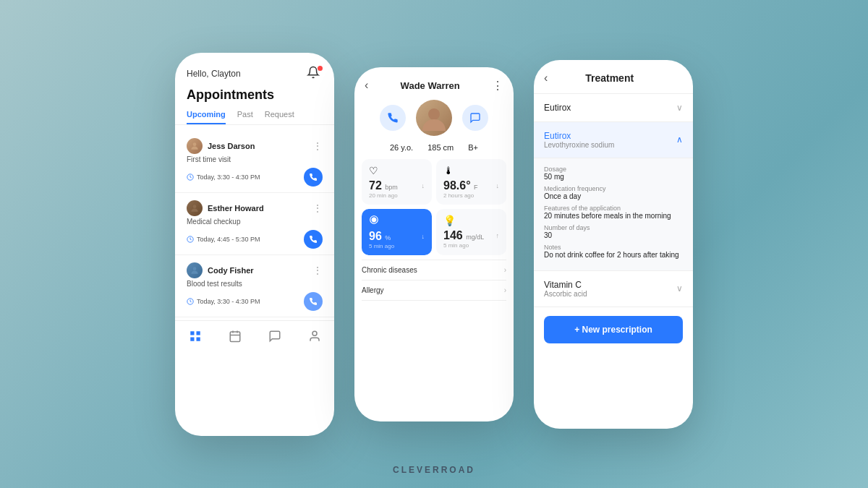 This screenshot has width=868, height=488. I want to click on back-button: ‹, so click(366, 85).